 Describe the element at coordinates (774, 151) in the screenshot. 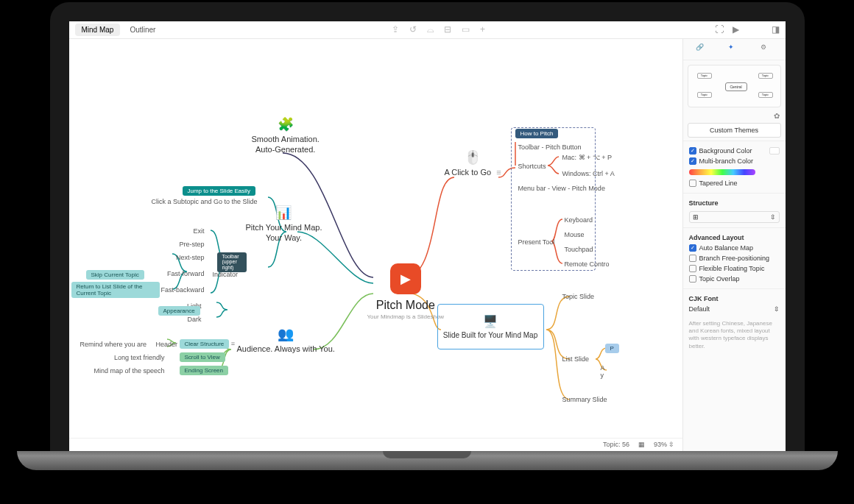

I see `swatch-bg-color` at that location.